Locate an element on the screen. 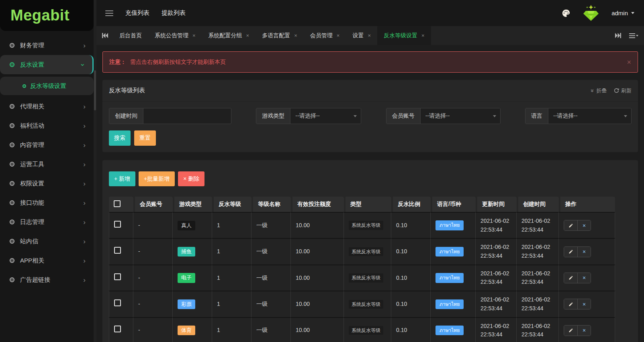 The height and width of the screenshot is (342, 644). language-select: --请选择-- is located at coordinates (590, 116).